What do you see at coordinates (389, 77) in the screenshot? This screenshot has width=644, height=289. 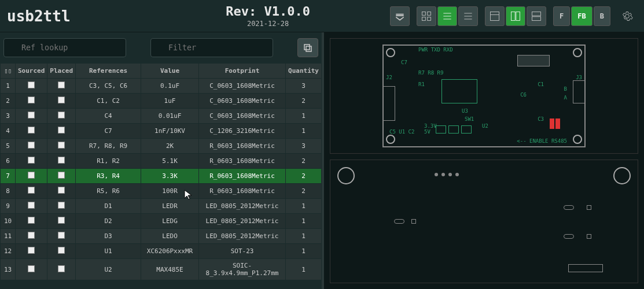 I see `silk-label: J2` at bounding box center [389, 77].